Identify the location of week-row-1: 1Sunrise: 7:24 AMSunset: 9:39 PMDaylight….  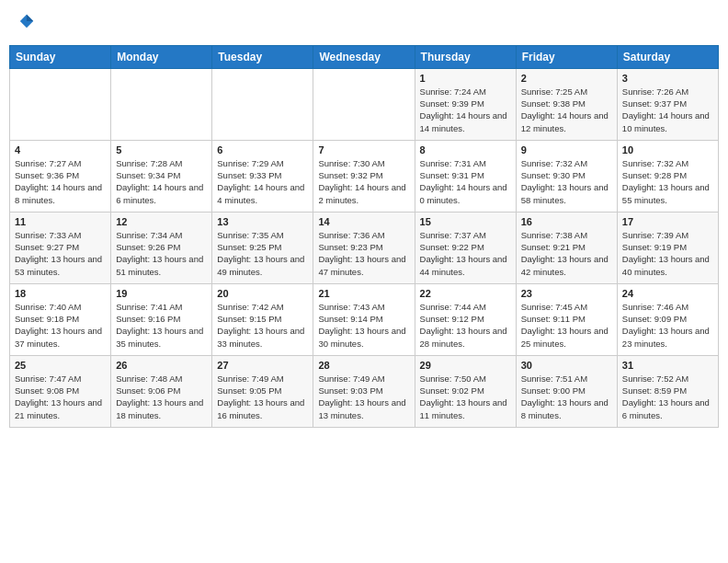
(364, 104).